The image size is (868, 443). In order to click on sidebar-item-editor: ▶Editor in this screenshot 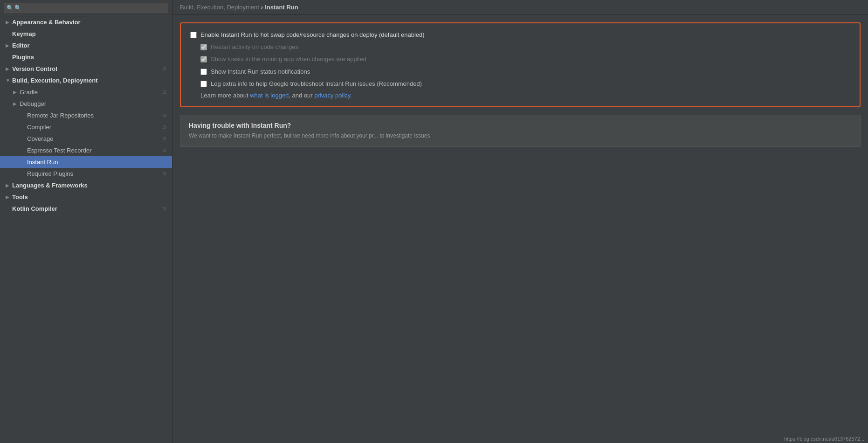, I will do `click(86, 46)`.